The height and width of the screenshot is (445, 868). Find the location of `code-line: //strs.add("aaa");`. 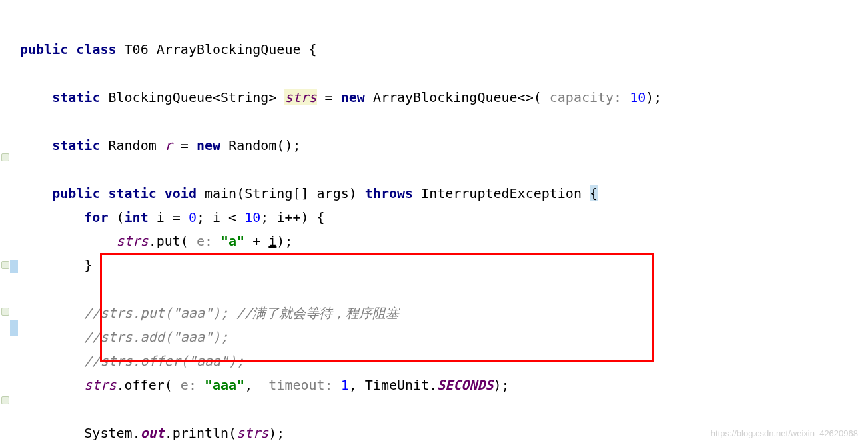

code-line: //strs.add("aaa"); is located at coordinates (124, 337).